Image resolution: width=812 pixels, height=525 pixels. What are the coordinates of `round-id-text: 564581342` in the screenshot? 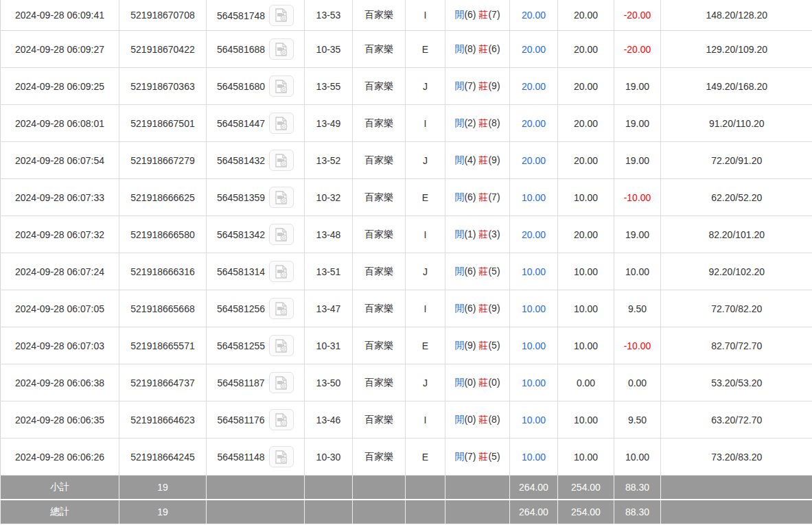 It's located at (241, 235).